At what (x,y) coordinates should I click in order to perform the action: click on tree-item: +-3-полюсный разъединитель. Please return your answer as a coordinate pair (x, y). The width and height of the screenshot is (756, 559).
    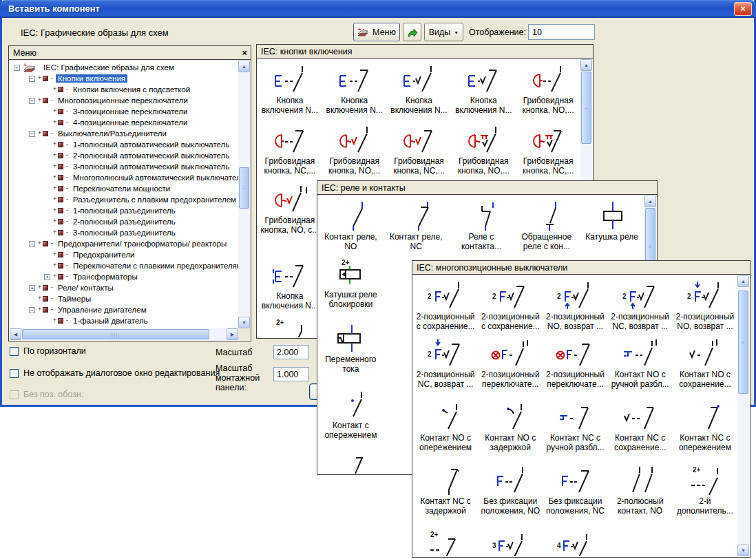
    Looking at the image, I should click on (124, 233).